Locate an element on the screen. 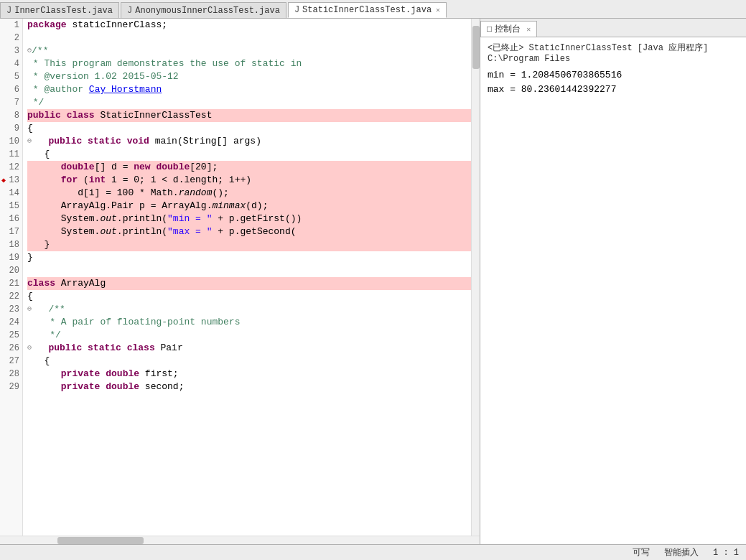 Image resolution: width=746 pixels, height=560 pixels. code-line-29: private double second; is located at coordinates (249, 387).